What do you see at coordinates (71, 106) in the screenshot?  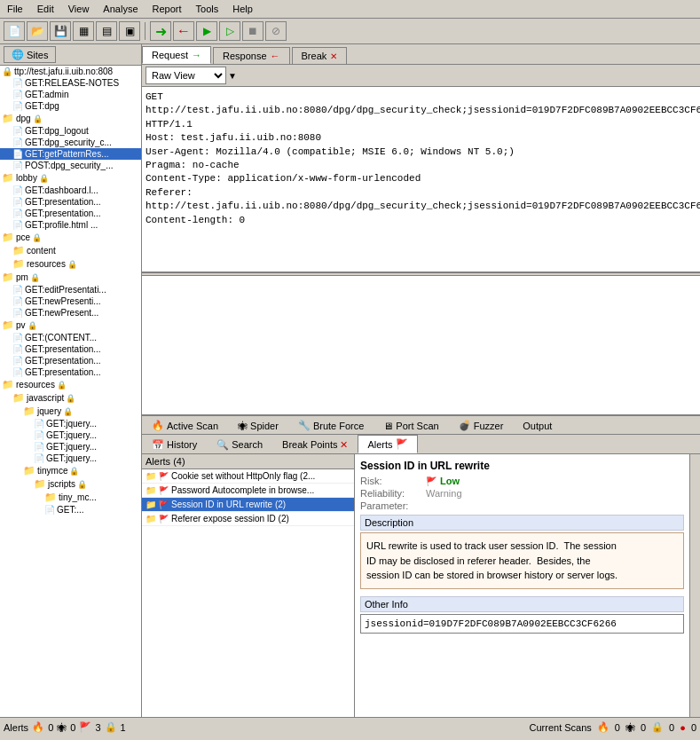 I see `list-item: 📄 GET:dpg` at bounding box center [71, 106].